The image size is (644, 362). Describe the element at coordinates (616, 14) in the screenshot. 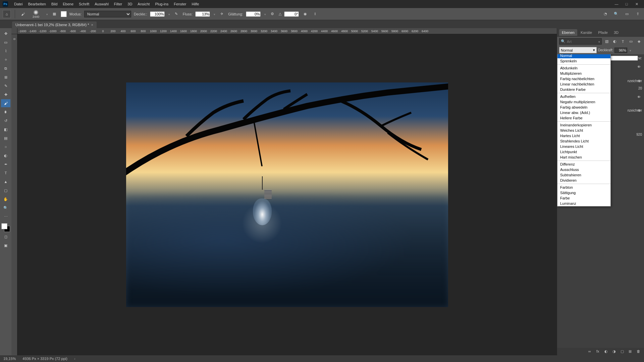

I see `search-icon: 🔍` at that location.